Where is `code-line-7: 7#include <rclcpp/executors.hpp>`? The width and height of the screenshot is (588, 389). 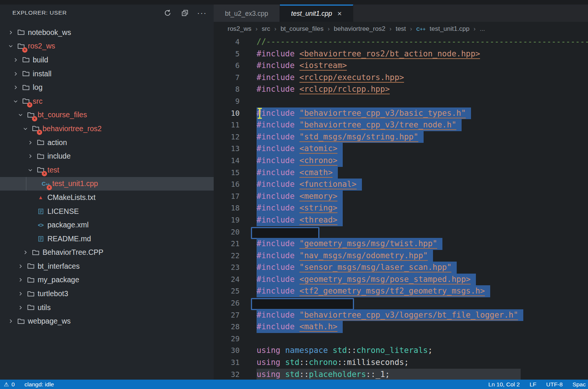 code-line-7: 7#include <rclcpp/executors.hpp> is located at coordinates (401, 78).